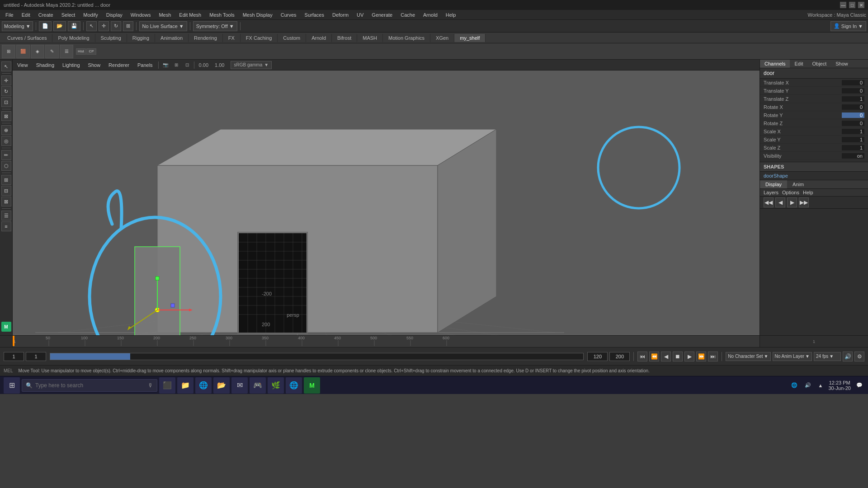  What do you see at coordinates (842, 64) in the screenshot?
I see `show-tab: Show` at bounding box center [842, 64].